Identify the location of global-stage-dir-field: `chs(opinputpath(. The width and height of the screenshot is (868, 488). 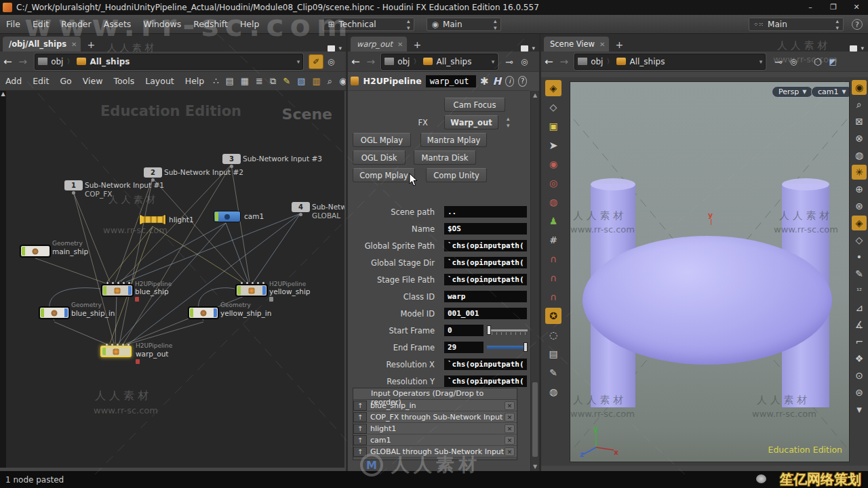
(486, 263).